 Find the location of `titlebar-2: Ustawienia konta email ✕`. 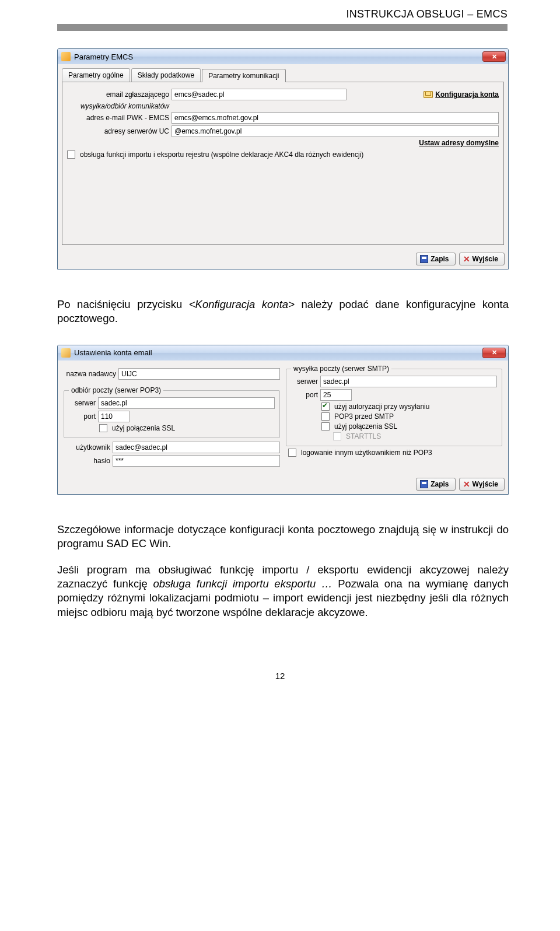

titlebar-2: Ustawienia konta email ✕ is located at coordinates (283, 353).